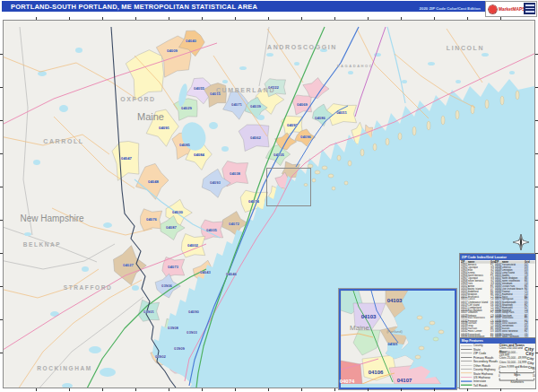 This screenshot has width=538, height=392. I want to click on inset-label: 04103, so click(369, 317).